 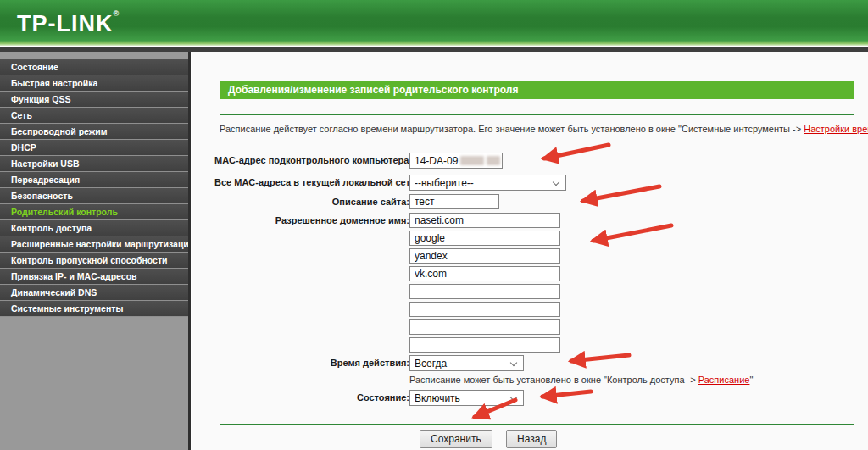 I want to click on sidebar-item-network: Сеть, so click(x=94, y=115).